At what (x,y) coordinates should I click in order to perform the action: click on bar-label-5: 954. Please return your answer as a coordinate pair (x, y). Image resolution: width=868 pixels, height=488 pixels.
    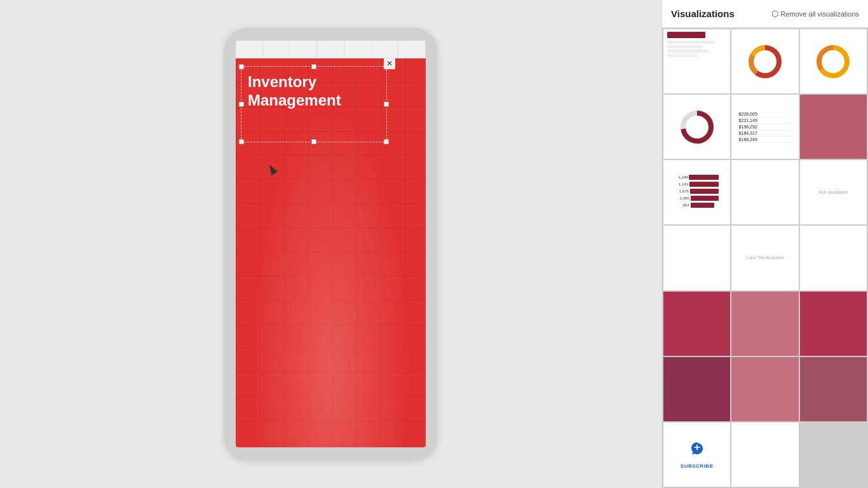
    Looking at the image, I should click on (682, 205).